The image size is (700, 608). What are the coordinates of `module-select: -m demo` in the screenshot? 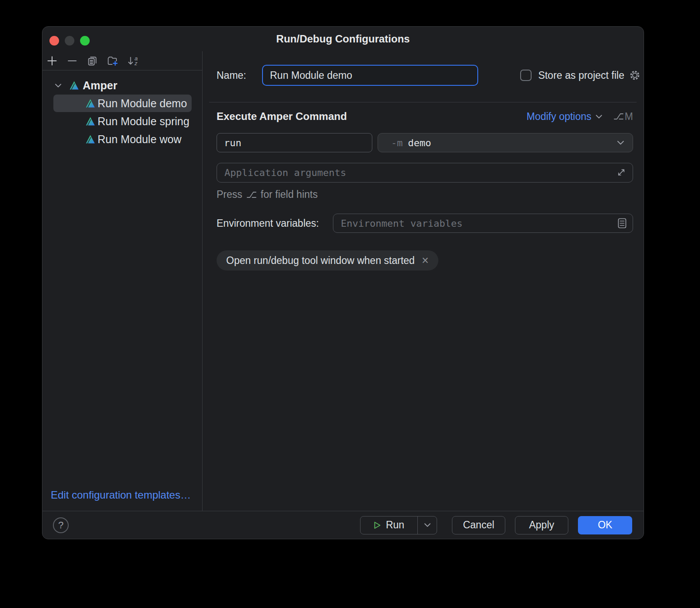 It's located at (505, 143).